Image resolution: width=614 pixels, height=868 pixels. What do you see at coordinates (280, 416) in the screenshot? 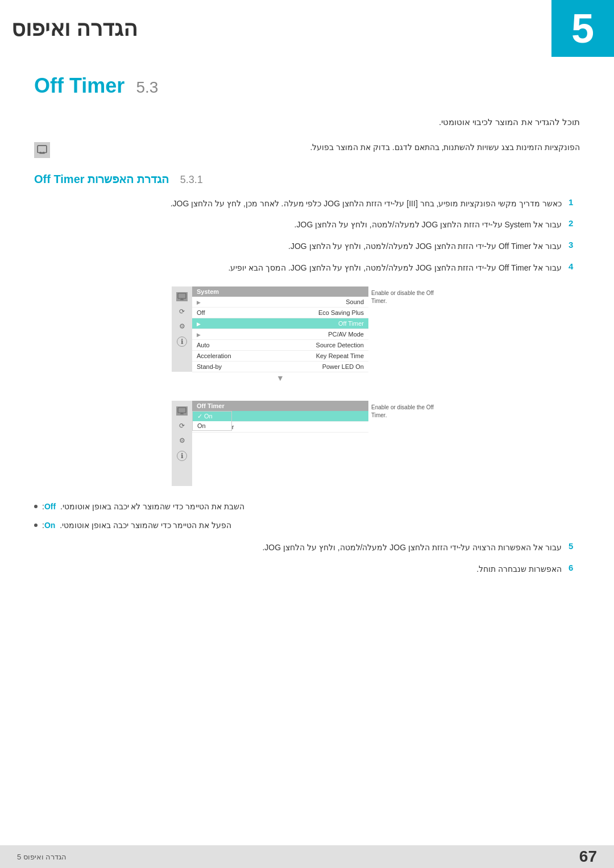
I see `screen2-item-offtimer: Off Timer ✓ On On` at bounding box center [280, 416].